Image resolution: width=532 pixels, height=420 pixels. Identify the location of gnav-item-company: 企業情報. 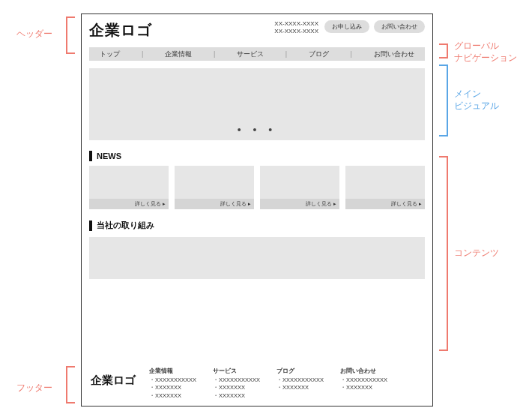
(178, 54).